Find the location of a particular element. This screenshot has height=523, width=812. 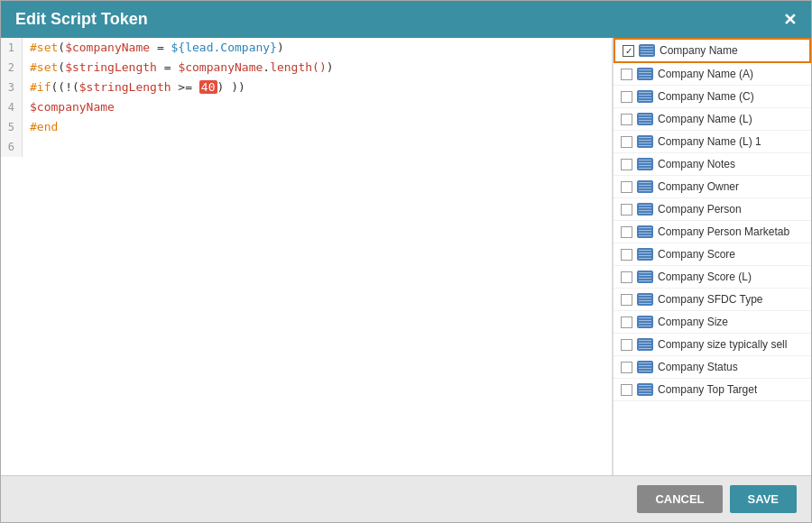

token-label: Company Score is located at coordinates (697, 254).